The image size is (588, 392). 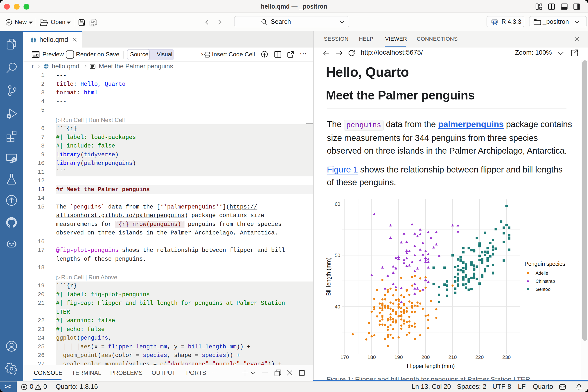 What do you see at coordinates (545, 281) in the screenshot?
I see `svg-text: Chinstrap` at bounding box center [545, 281].